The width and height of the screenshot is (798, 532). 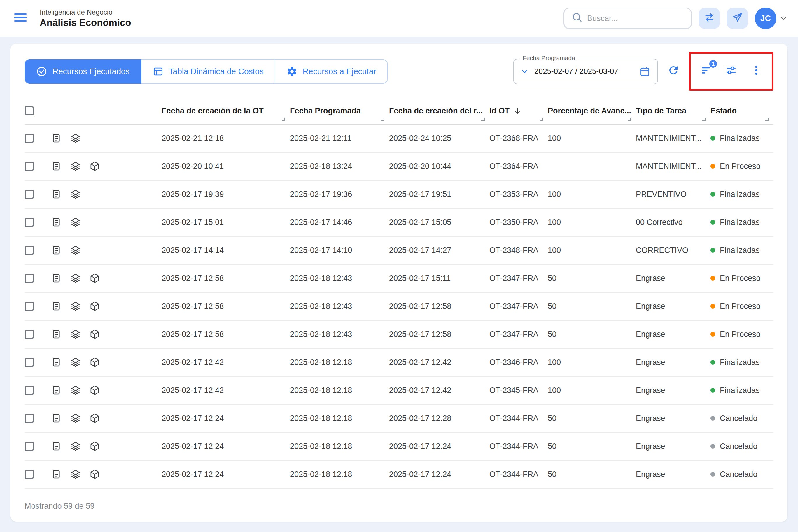 I want to click on calendar-icon, so click(x=645, y=71).